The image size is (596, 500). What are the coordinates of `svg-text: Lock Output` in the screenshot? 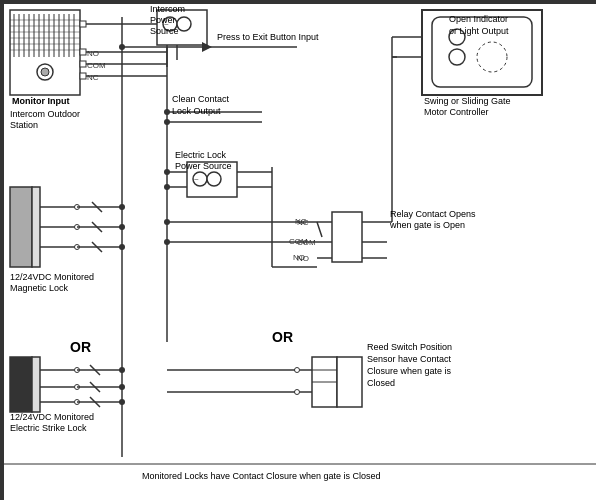 It's located at (196, 111).